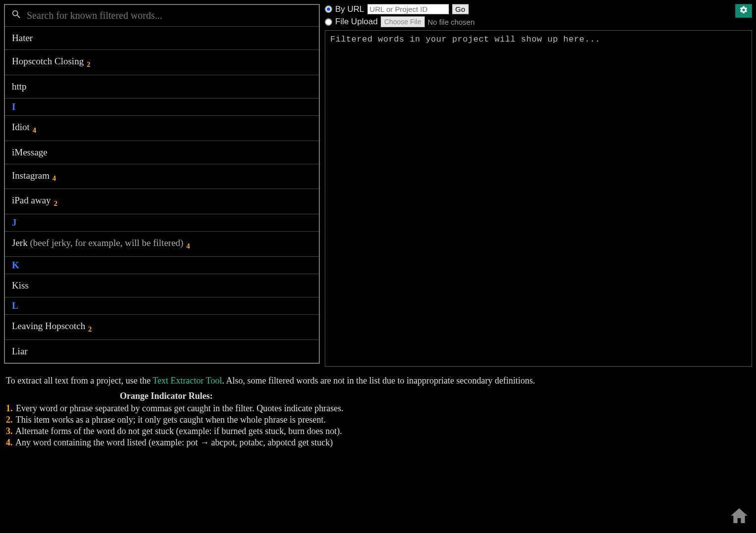 This screenshot has height=533, width=756. I want to click on file-upload-label: File Upload, so click(356, 22).